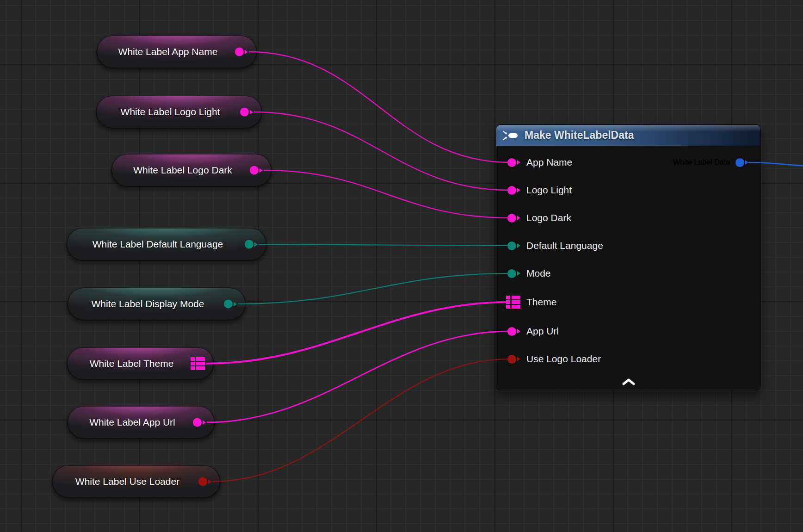  Describe the element at coordinates (247, 112) in the screenshot. I see `output-pin-white-label-logo-light` at that location.